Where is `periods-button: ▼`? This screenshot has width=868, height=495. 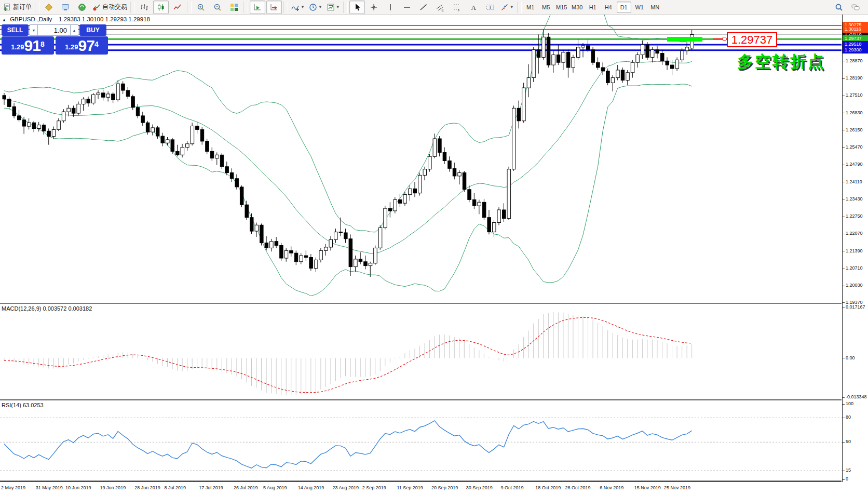
periods-button: ▼ is located at coordinates (316, 7).